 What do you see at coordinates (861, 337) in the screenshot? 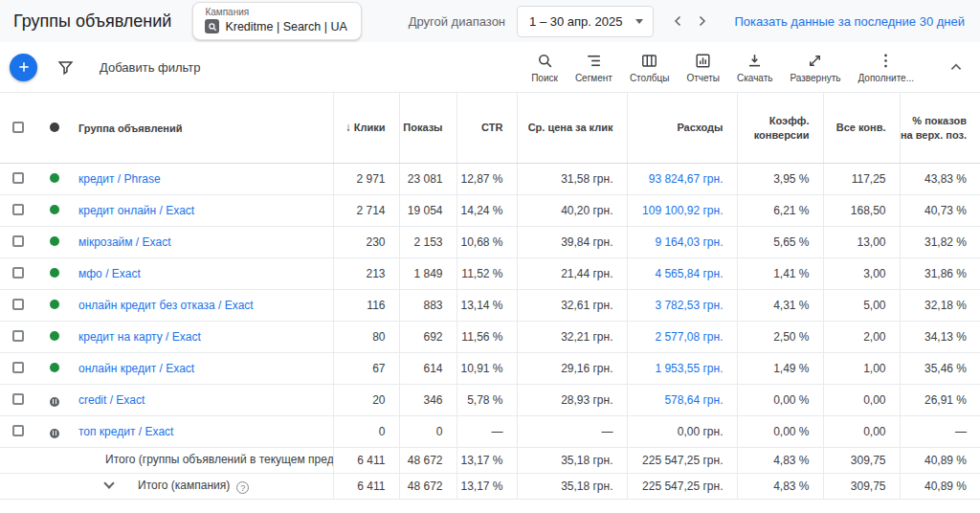
I see `conversions-cell: 2,00` at bounding box center [861, 337].